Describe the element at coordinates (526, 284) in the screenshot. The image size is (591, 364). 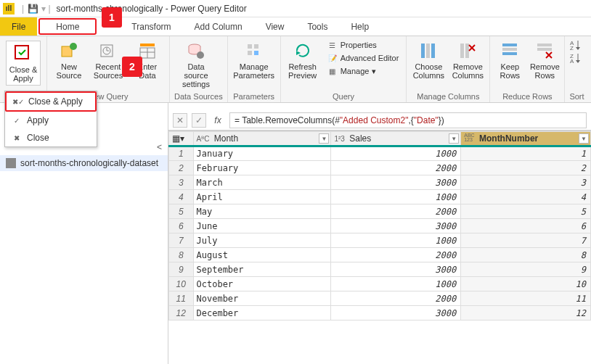
I see `cell-monthnumber: 10` at that location.